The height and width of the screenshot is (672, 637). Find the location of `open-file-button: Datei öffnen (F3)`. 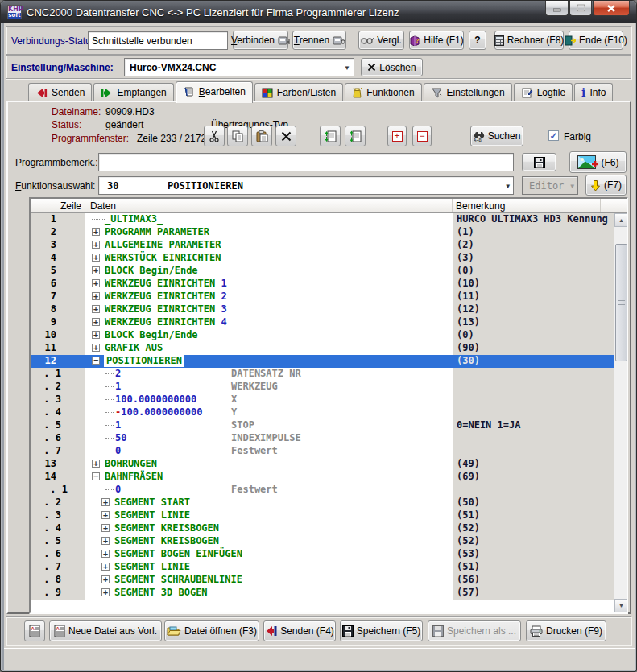

open-file-button: Datei öffnen (F3) is located at coordinates (212, 631).